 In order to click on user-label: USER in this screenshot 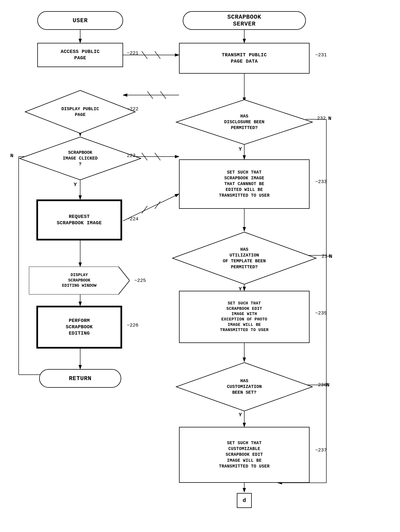, I will do `click(80, 21)`.